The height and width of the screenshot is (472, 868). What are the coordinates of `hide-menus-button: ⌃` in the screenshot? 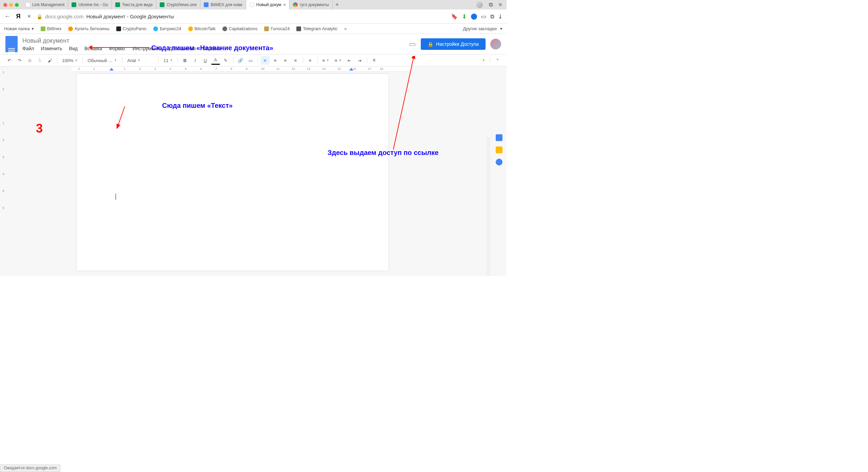 It's located at (497, 60).